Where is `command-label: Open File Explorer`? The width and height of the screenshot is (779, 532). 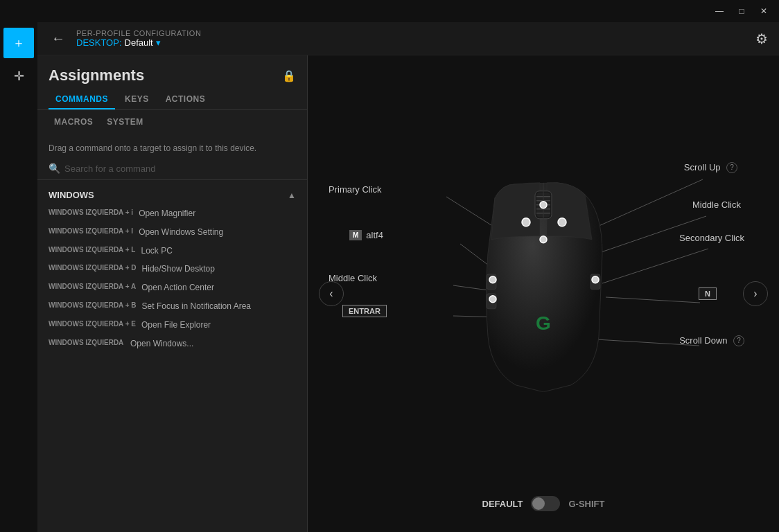 command-label: Open File Explorer is located at coordinates (176, 326).